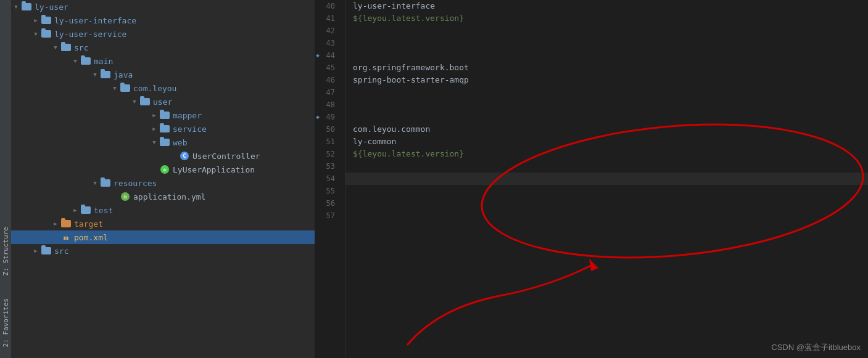 This screenshot has height=358, width=868. What do you see at coordinates (327, 179) in the screenshot?
I see `line-number-54: 54` at bounding box center [327, 179].